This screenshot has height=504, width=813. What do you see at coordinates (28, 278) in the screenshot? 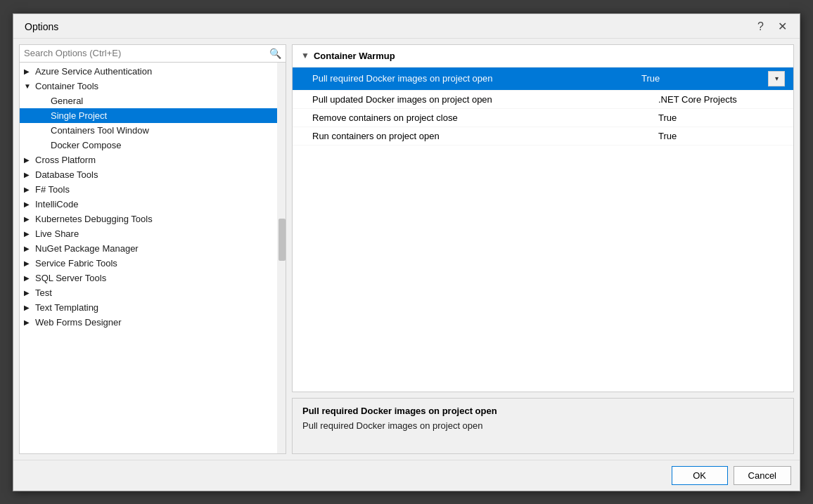
I see `tree-arrow-sql-server: ▶` at bounding box center [28, 278].